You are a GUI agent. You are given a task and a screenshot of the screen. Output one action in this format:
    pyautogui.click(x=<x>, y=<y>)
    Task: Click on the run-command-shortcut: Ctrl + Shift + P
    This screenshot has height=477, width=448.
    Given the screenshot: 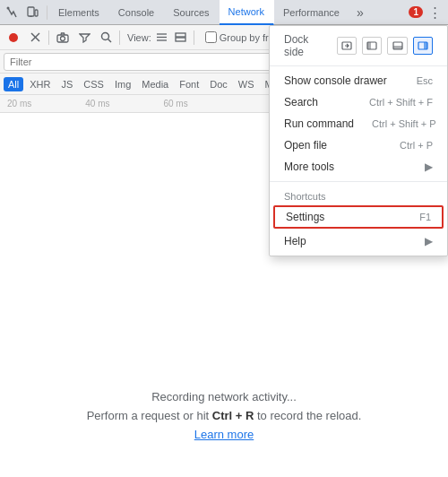 What is the action you would take?
    pyautogui.click(x=404, y=124)
    